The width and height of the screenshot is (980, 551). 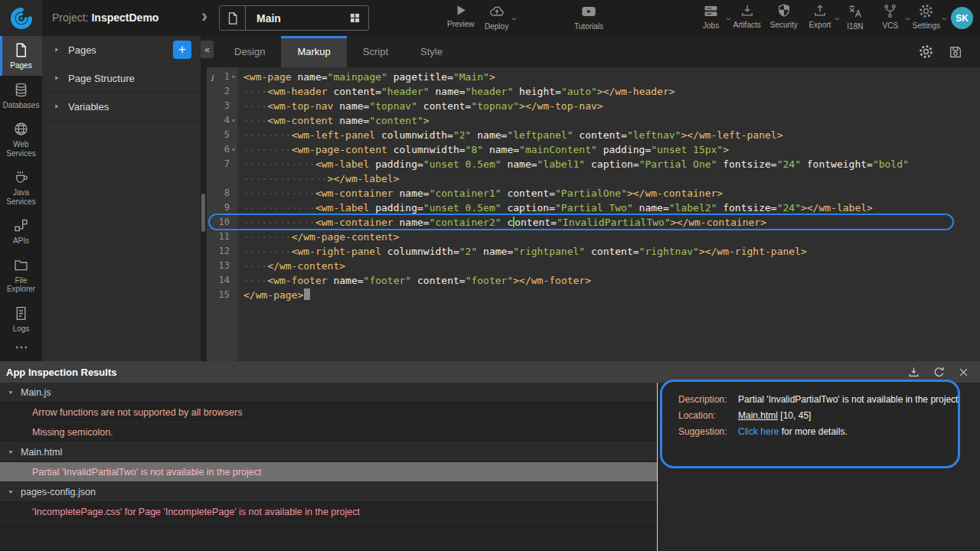 I want to click on deploy-button: Deploy, so click(x=497, y=17).